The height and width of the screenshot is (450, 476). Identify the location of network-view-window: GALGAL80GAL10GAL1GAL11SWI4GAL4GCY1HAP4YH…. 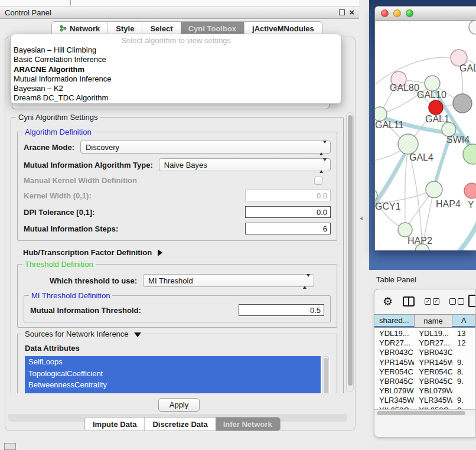
(425, 128).